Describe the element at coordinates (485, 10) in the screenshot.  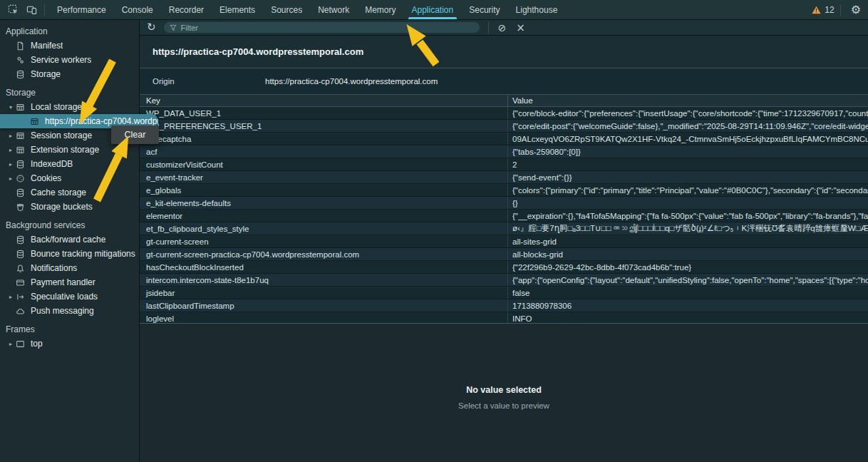
I see `tab-security: Security` at that location.